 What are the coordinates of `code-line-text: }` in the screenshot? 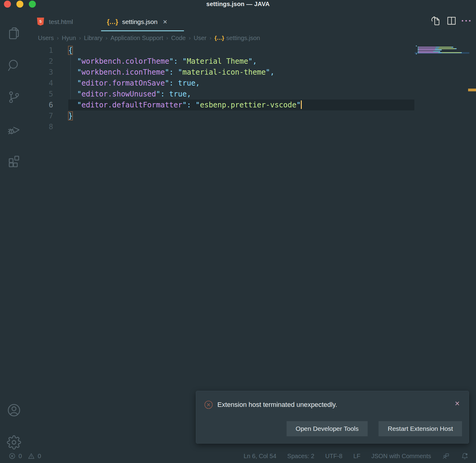 It's located at (70, 116).